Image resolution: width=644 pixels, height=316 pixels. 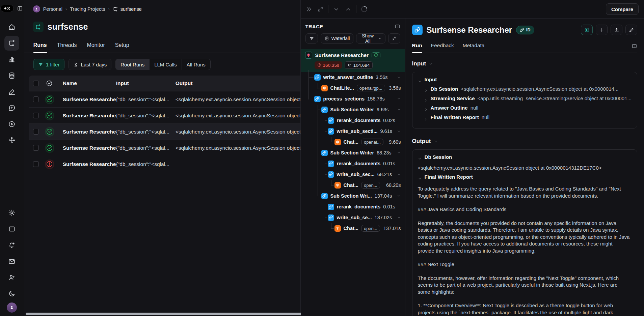 I want to click on json-key-row: Final Written Report, so click(x=525, y=179).